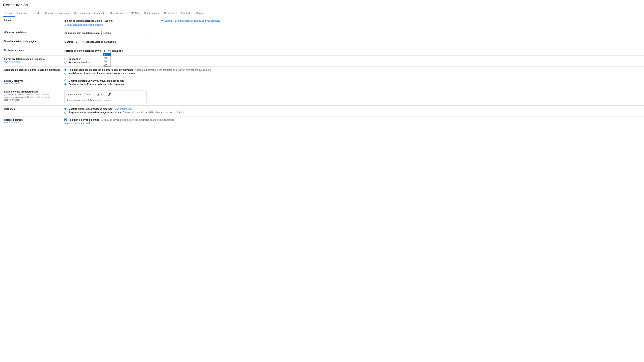  What do you see at coordinates (82, 33) in the screenshot?
I see `telefono-code-label: Código de país predeterminado:` at bounding box center [82, 33].